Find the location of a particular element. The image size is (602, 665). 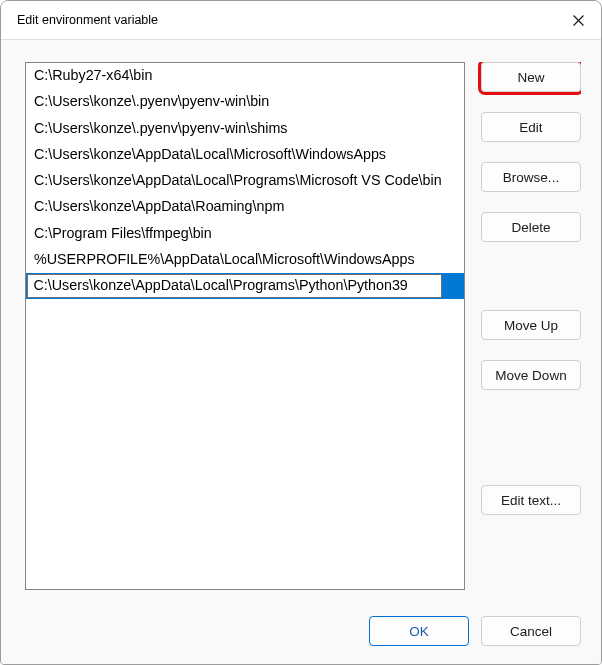

ok-button: OK is located at coordinates (419, 631).